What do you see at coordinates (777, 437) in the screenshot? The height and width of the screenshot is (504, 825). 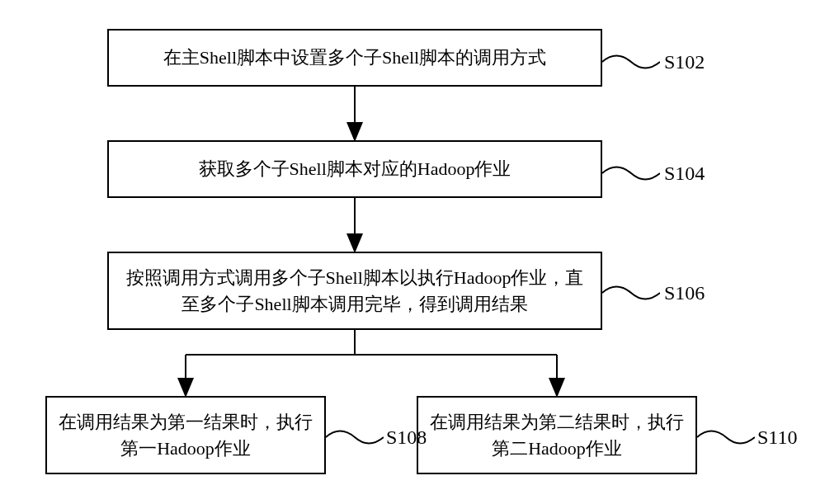 I see `step-label-s110: S110` at bounding box center [777, 437].